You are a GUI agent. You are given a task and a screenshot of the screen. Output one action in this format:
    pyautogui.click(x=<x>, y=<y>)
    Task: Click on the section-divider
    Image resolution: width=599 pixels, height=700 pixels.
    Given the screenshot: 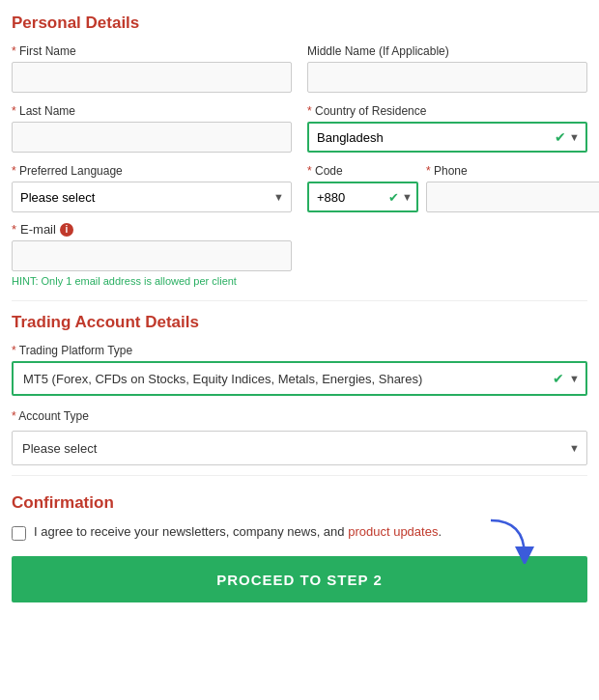 What is the action you would take?
    pyautogui.click(x=300, y=301)
    